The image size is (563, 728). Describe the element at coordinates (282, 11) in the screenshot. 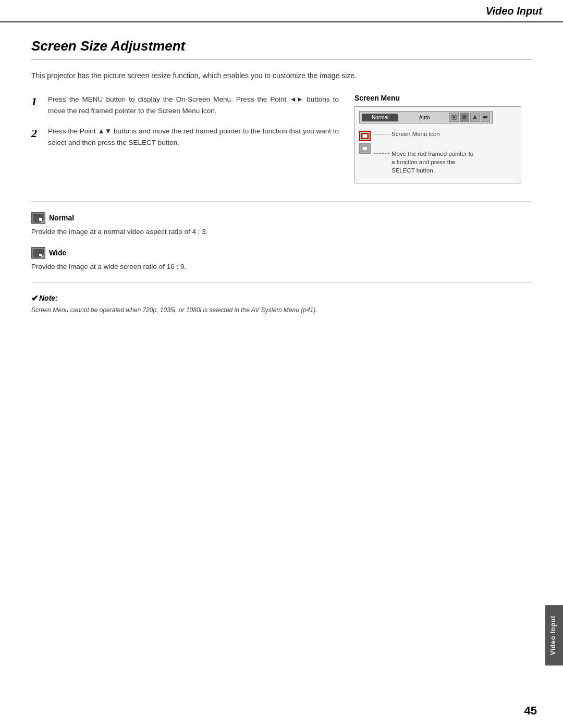

I see `top-header: Video Input` at that location.